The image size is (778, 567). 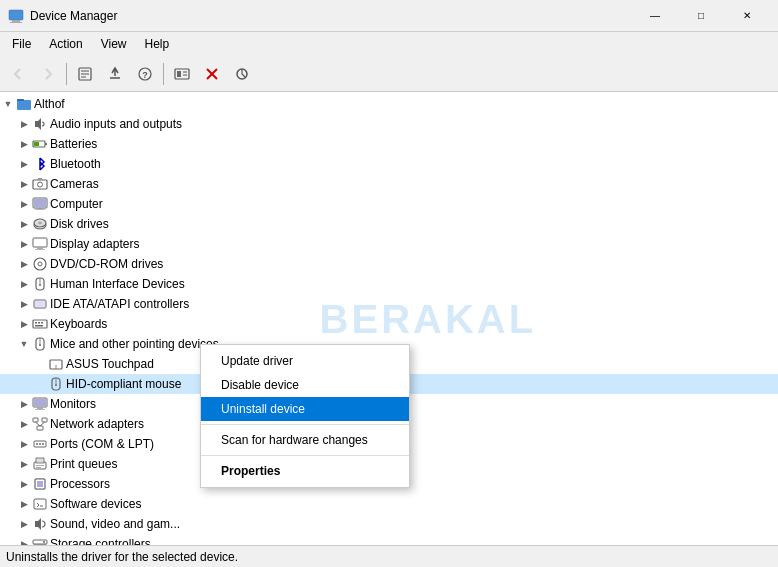 What do you see at coordinates (24, 284) in the screenshot?
I see `hid-expander: ▶` at bounding box center [24, 284].